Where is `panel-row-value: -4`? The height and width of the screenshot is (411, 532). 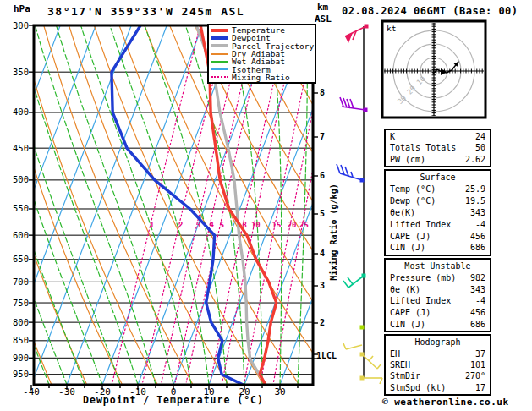 panel-row-value: -4 is located at coordinates (480, 301).